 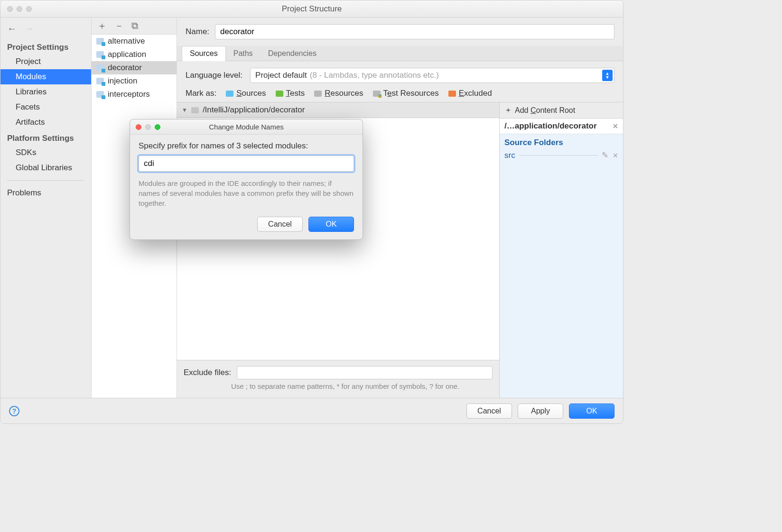 What do you see at coordinates (134, 68) in the screenshot?
I see `module-item-decorator: decorator` at bounding box center [134, 68].